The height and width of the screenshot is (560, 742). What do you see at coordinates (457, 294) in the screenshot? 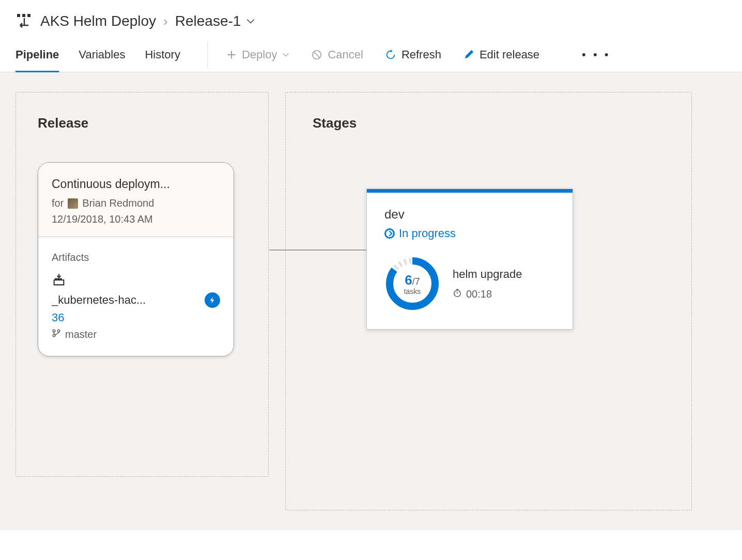
I see `stopwatch-icon` at bounding box center [457, 294].